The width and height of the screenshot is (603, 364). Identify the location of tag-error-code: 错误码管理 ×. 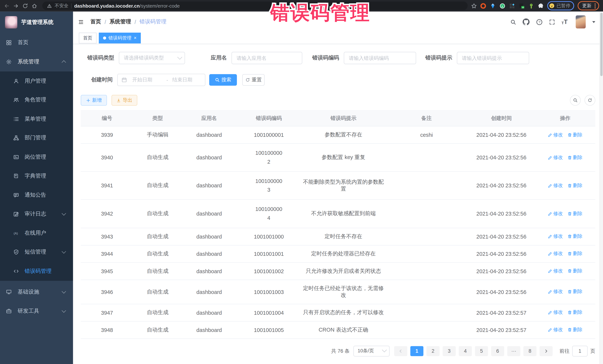
(120, 38).